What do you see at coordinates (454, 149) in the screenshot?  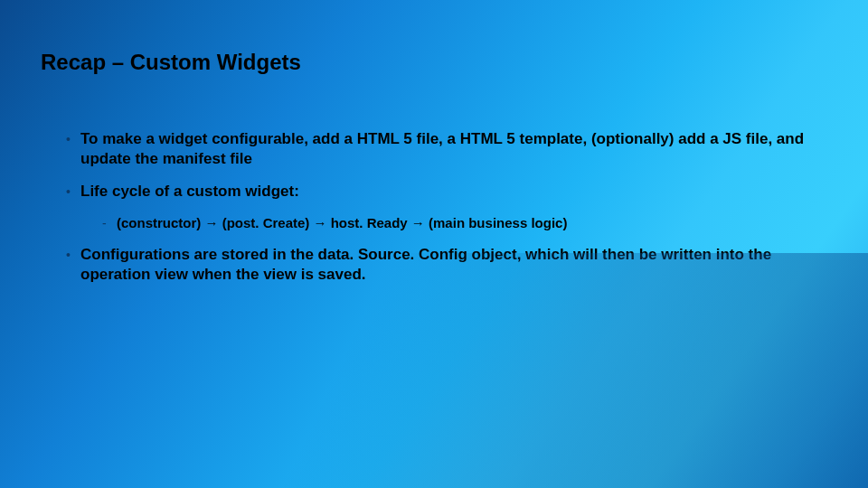 I see `bullet-text: To make a widget configurable, add a HTM…` at bounding box center [454, 149].